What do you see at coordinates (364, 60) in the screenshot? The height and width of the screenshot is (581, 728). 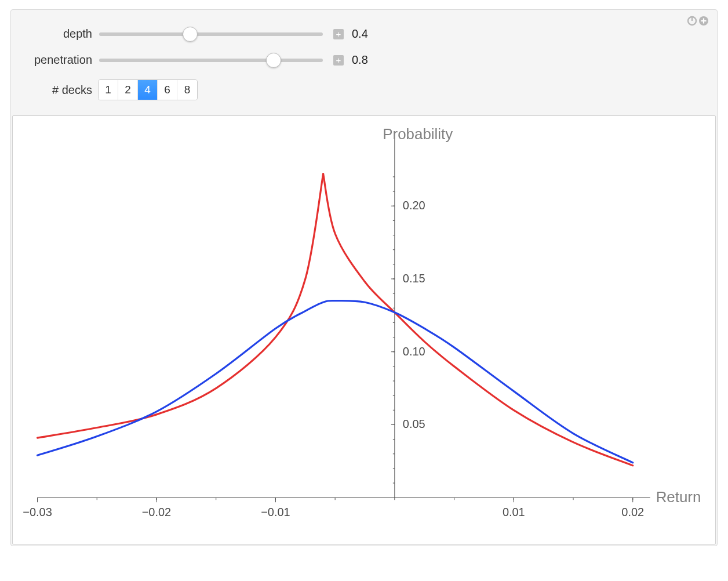 I see `penetration-row: penetration + 0.8` at bounding box center [364, 60].